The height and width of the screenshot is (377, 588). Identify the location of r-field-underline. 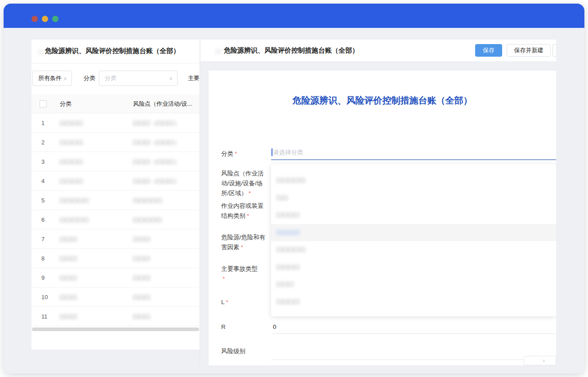
(414, 334).